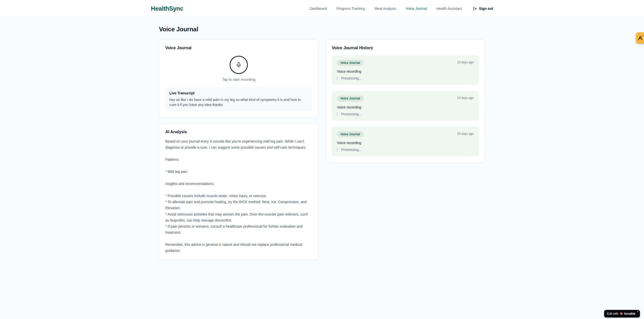 The height and width of the screenshot is (319, 644). I want to click on top-navbar: HealthSync Dashboard Progress Tracking M…, so click(322, 9).